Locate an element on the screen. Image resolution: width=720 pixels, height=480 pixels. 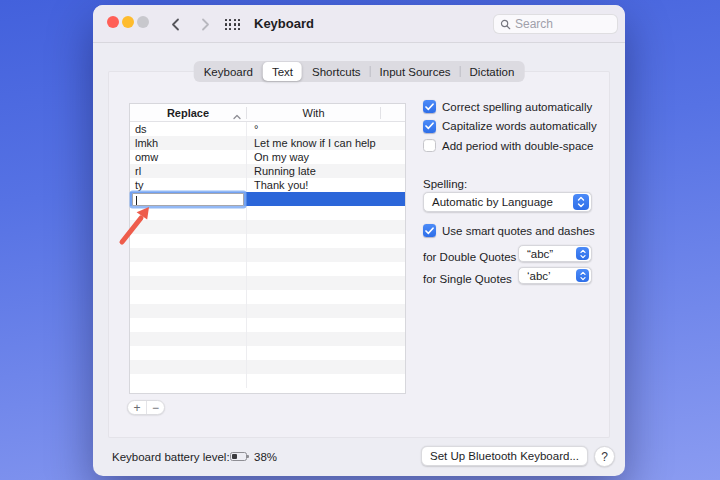
forward-chevron-icon is located at coordinates (206, 24).